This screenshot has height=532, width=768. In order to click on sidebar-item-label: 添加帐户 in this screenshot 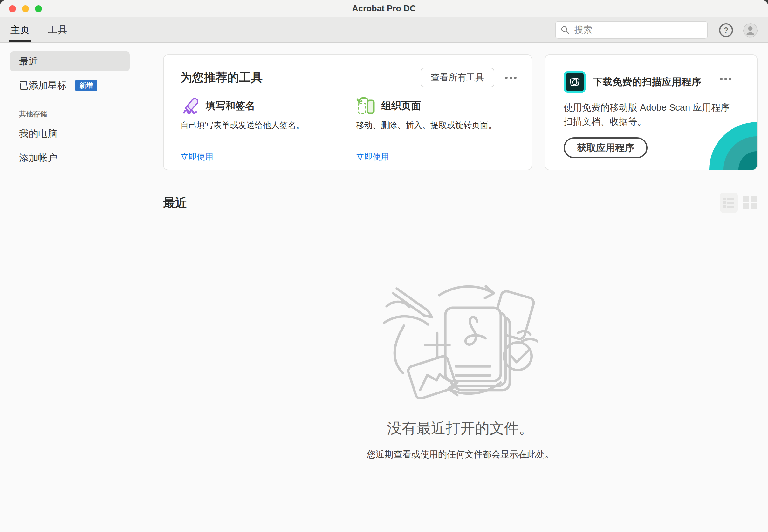, I will do `click(38, 158)`.